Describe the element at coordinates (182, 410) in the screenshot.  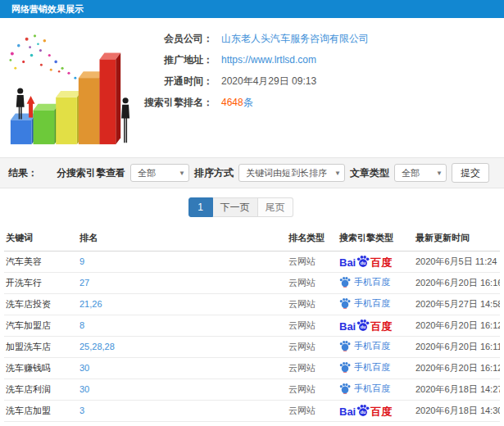
I see `rank-cell: 3` at that location.